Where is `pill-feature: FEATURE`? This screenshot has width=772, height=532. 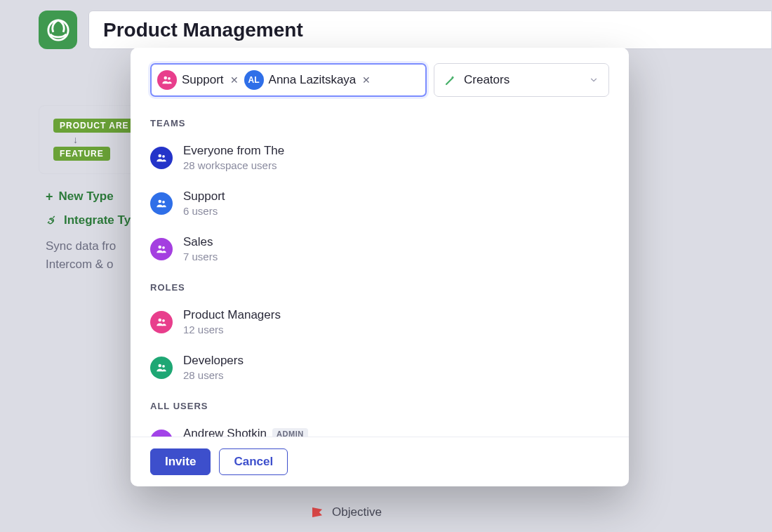 pill-feature: FEATURE is located at coordinates (81, 154).